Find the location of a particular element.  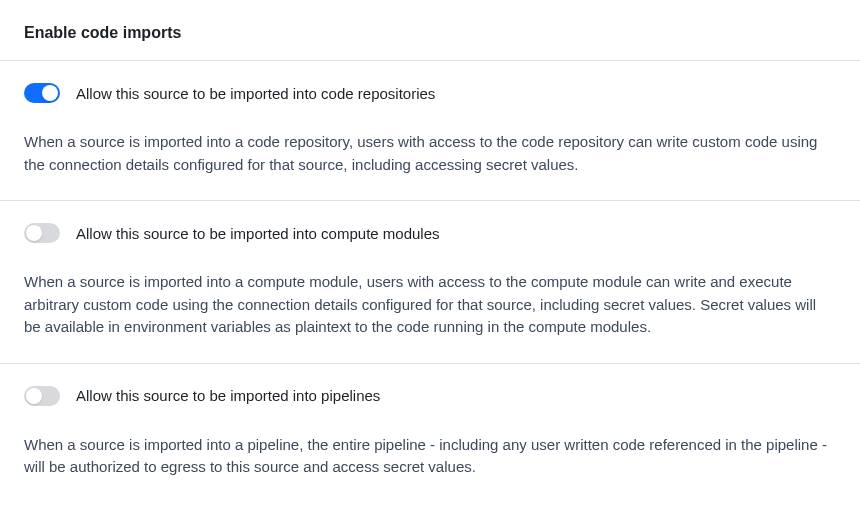

toggle-row: Allow this source to be imported into pi… is located at coordinates (430, 396).